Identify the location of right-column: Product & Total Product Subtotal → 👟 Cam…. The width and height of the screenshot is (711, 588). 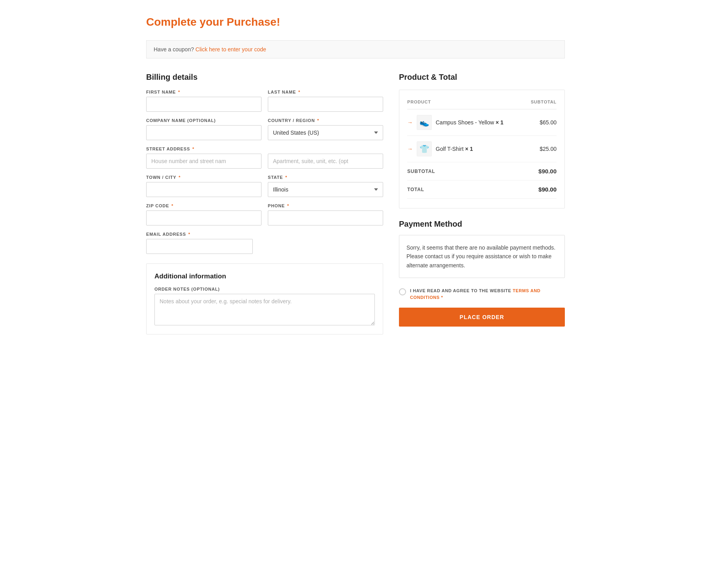
(482, 200).